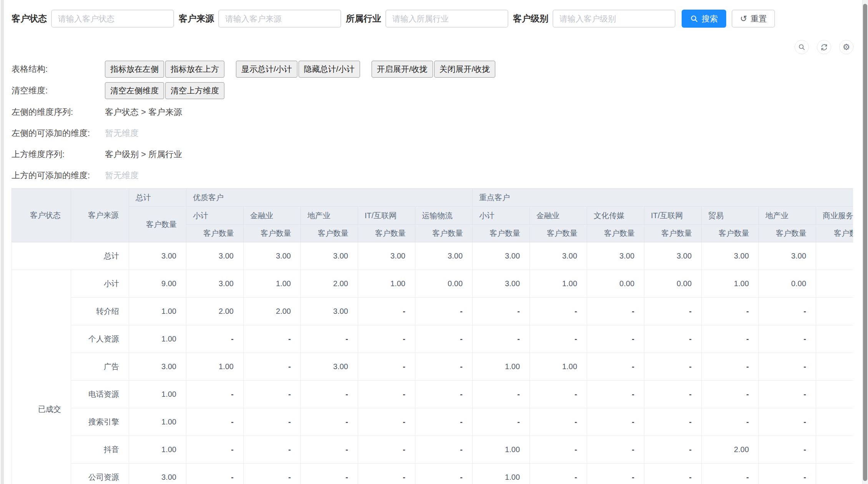 The width and height of the screenshot is (868, 484). Describe the element at coordinates (272, 216) in the screenshot. I see `header-col-0-1: 金融业` at that location.